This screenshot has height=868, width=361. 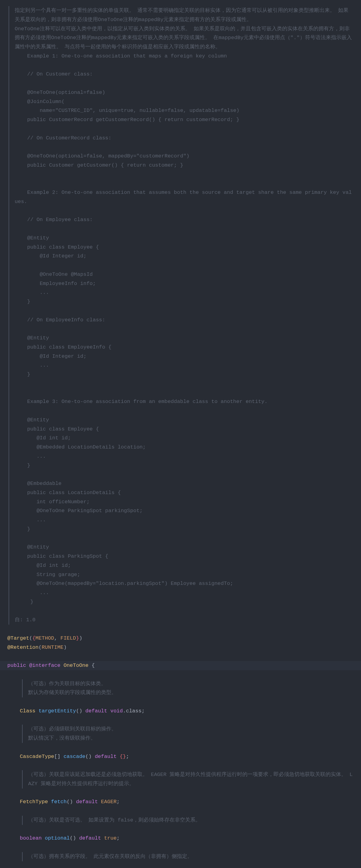 I want to click on kw-public: public, so click(x=17, y=665).